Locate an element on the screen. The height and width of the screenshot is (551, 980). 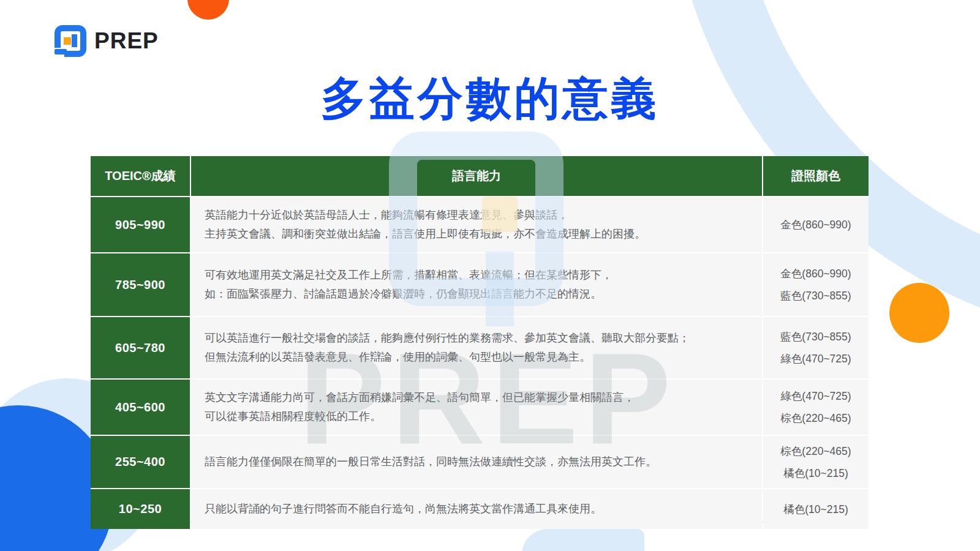
ability-line: 可以英語進行一般社交場會的談話，能夠應付例行性的業務需求、參加英文會議、聽取大部… is located at coordinates (447, 338).